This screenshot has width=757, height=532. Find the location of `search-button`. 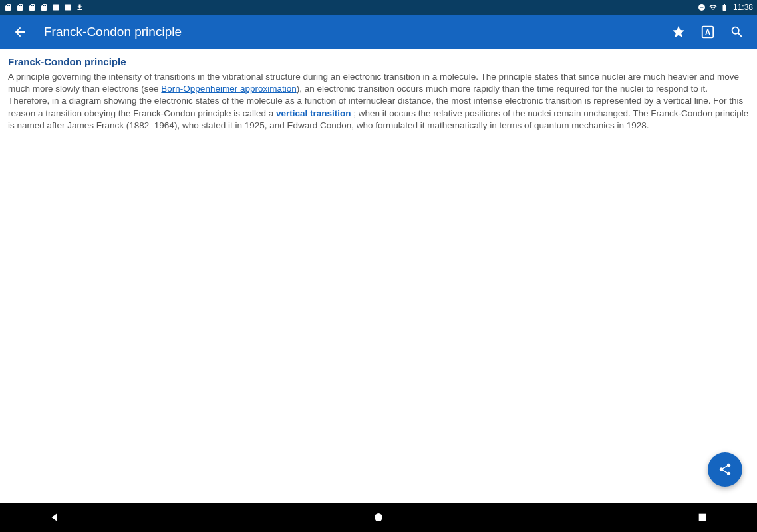

search-button is located at coordinates (737, 32).